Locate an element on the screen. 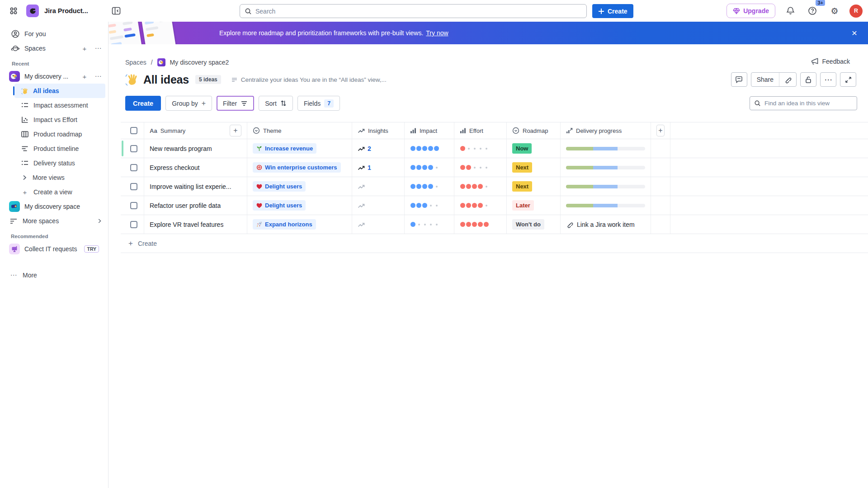 The width and height of the screenshot is (868, 488). sidebar-view-all-ideas: All ideas is located at coordinates (60, 91).